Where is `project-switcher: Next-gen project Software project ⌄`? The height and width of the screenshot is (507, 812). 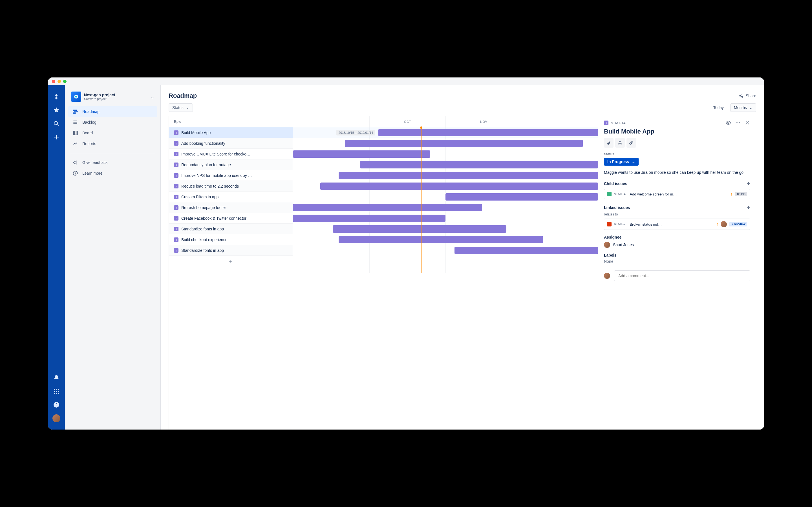 project-switcher: Next-gen project Software project ⌄ is located at coordinates (113, 98).